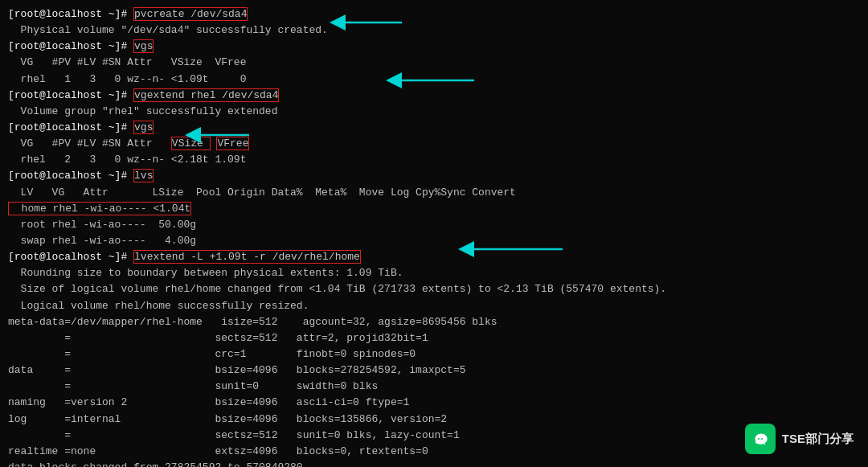  What do you see at coordinates (143, 47) in the screenshot?
I see `cmd-vgs-1: vgs` at bounding box center [143, 47].